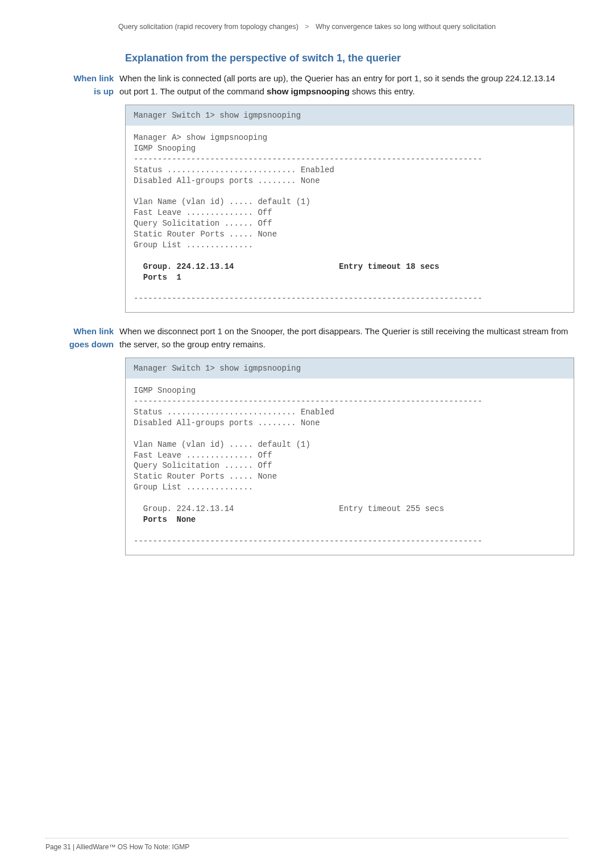  Describe the element at coordinates (307, 85) in the screenshot. I see `paragraph-row-link-up: When link is up When the link is connect…` at that location.